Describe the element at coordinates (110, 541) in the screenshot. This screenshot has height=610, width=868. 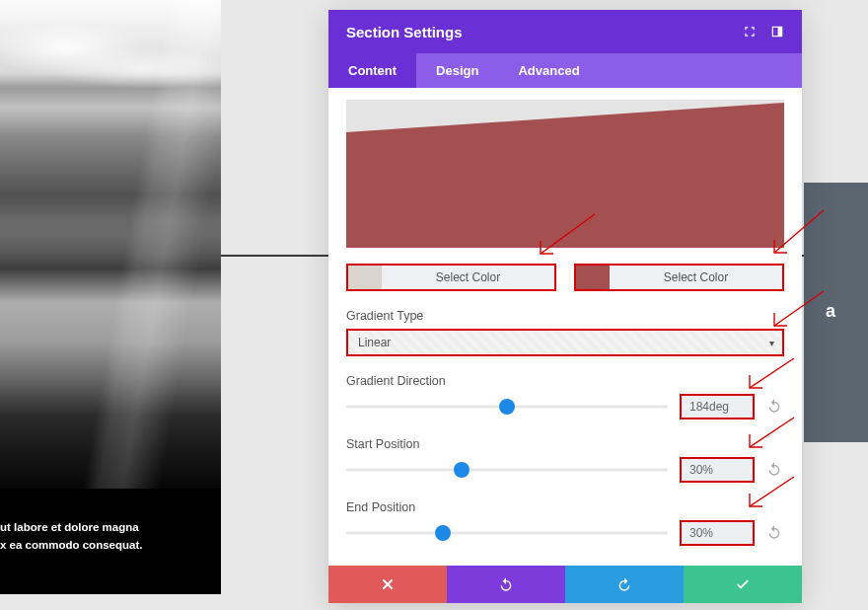
I see `background-caption: ut labore et dolore magna x ea commodo c…` at that location.